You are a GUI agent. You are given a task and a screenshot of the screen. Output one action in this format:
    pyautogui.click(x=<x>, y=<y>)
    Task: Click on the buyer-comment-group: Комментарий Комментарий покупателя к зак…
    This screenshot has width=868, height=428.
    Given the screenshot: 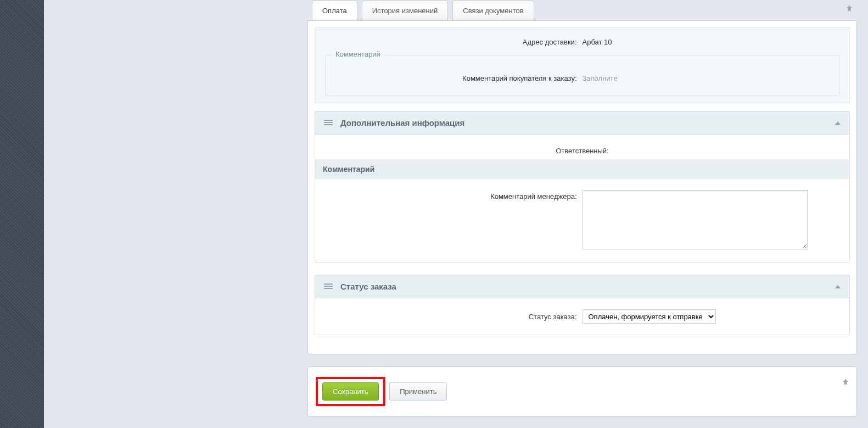 What is the action you would take?
    pyautogui.click(x=582, y=76)
    